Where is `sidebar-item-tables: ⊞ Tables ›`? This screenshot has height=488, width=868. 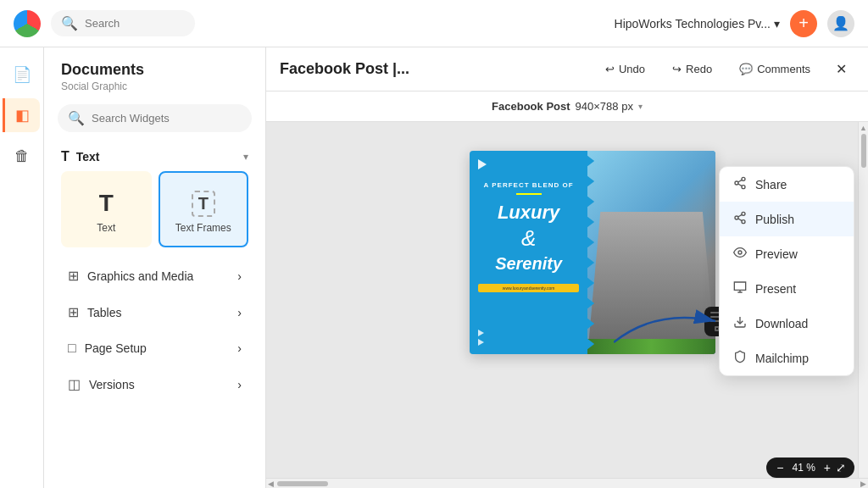
sidebar-item-tables: ⊞ Tables › is located at coordinates (154, 312).